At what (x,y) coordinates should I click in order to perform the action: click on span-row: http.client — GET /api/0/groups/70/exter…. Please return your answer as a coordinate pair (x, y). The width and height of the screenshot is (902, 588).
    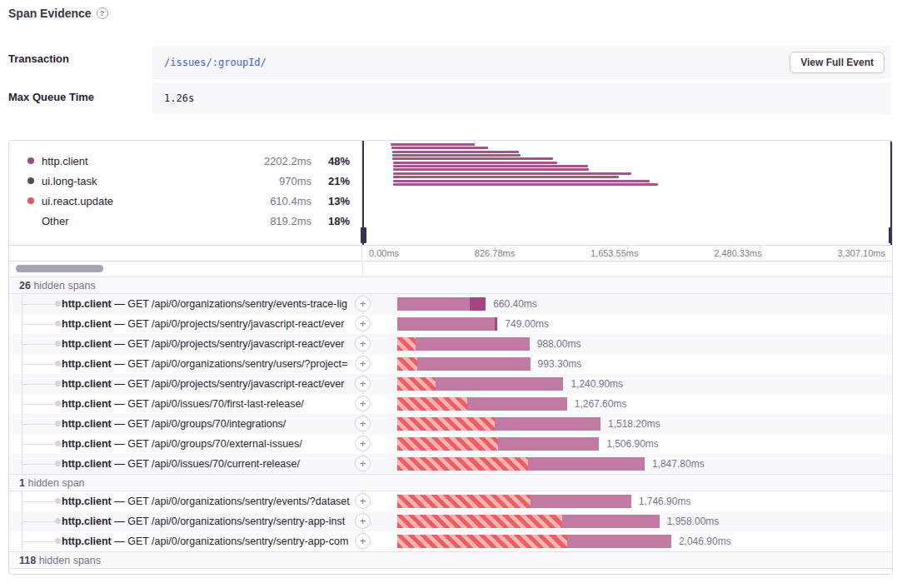
    Looking at the image, I should click on (451, 444).